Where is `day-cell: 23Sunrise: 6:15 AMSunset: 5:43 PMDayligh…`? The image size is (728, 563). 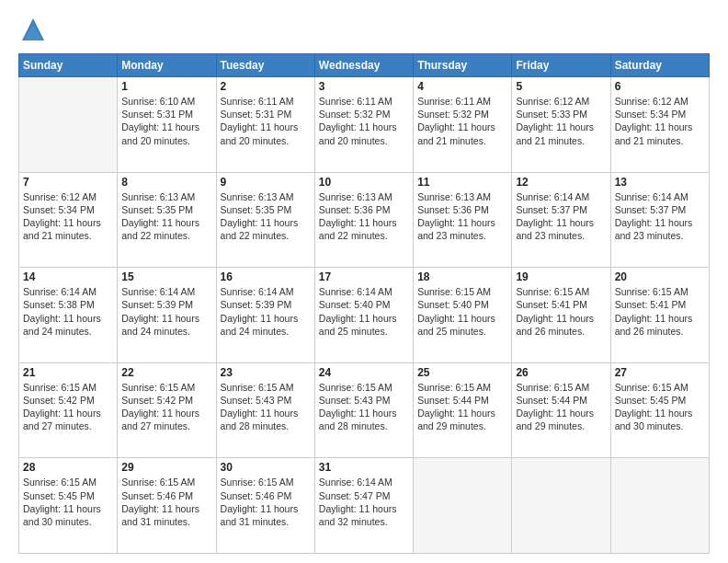 day-cell: 23Sunrise: 6:15 AMSunset: 5:43 PMDayligh… is located at coordinates (265, 410).